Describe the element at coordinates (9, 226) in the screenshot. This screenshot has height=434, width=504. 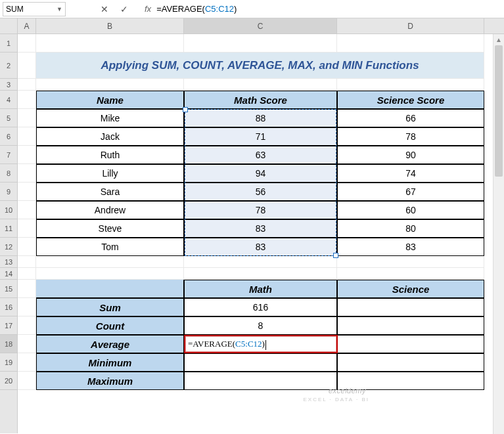
I see `row-headers: 1 2 3 4 5 6 7 8 9 10 11 12 13 14 15 16 1…` at that location.